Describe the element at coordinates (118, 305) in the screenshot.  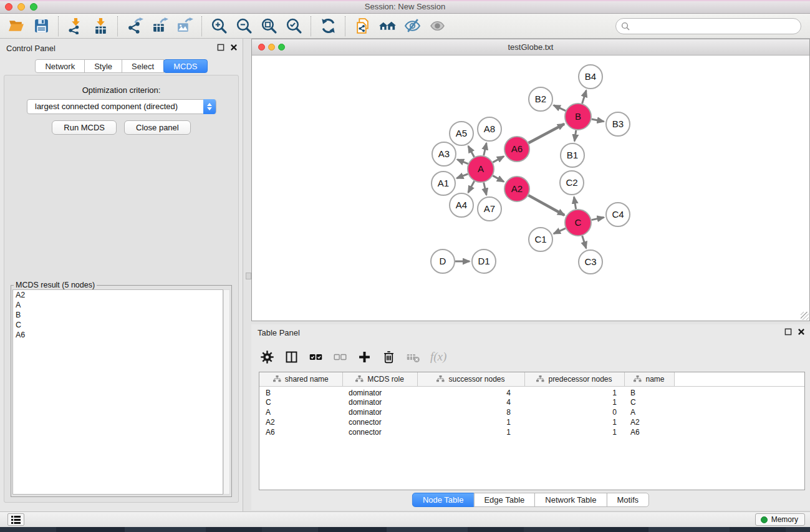
I see `result-list-item: A` at that location.